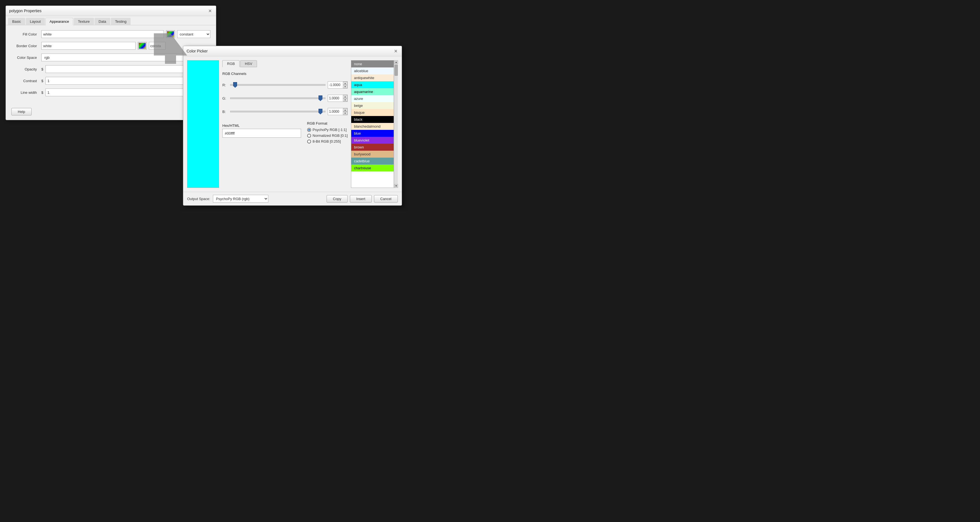 The height and width of the screenshot is (522, 980). Describe the element at coordinates (278, 112) in the screenshot. I see `b-channel-track` at that location.